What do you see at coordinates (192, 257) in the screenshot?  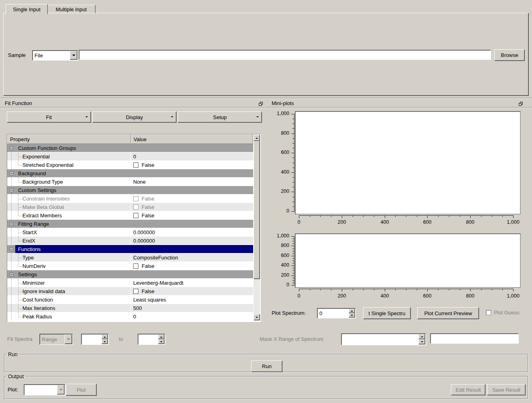 I see `property-value-cell: CompositeFunction` at bounding box center [192, 257].